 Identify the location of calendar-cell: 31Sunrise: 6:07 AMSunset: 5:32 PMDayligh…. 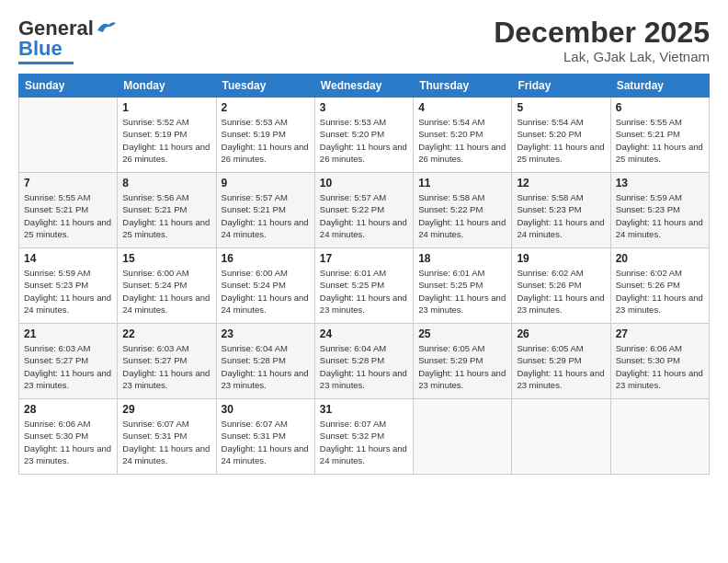
(364, 437).